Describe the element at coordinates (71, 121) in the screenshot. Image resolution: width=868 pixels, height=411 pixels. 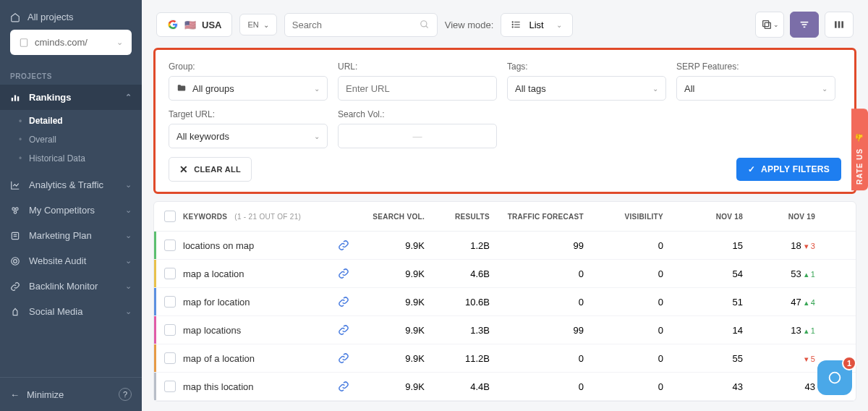
I see `subnav-detailed: Detailed` at that location.